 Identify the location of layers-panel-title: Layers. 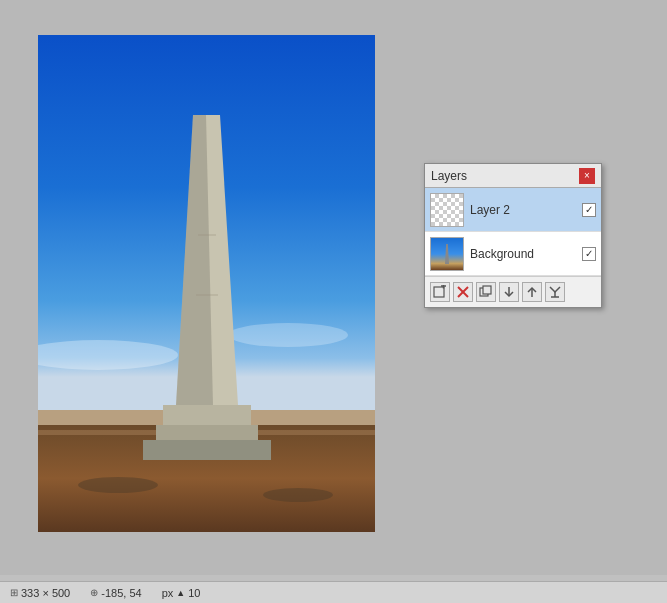
(449, 176).